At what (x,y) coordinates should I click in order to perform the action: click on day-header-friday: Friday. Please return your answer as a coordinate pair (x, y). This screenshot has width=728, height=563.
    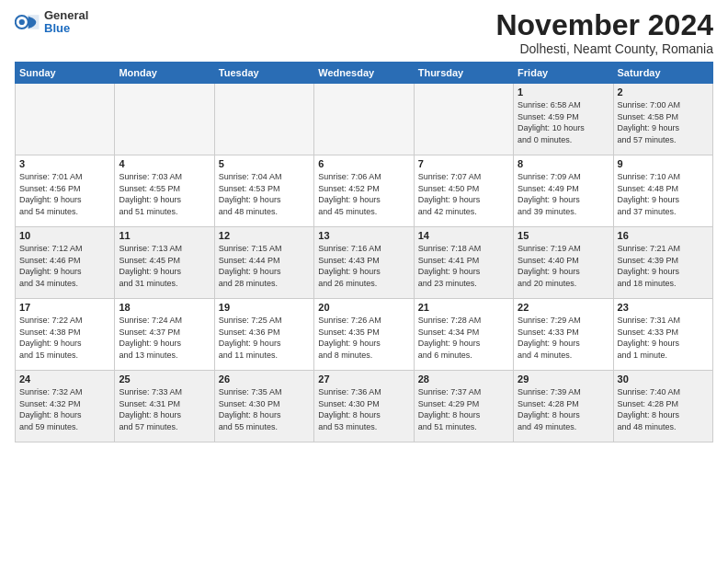
    Looking at the image, I should click on (563, 74).